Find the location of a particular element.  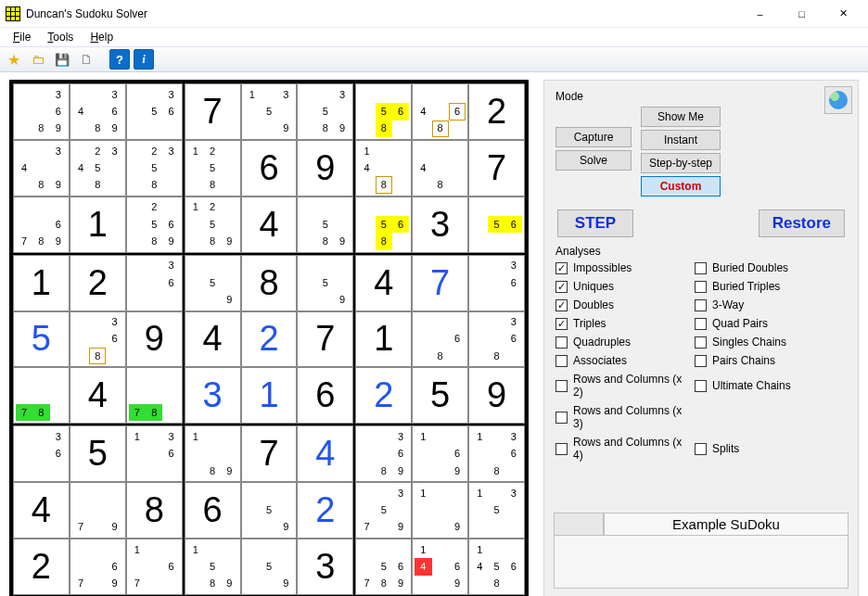

cell-r7-c5: 2 is located at coordinates (325, 510).